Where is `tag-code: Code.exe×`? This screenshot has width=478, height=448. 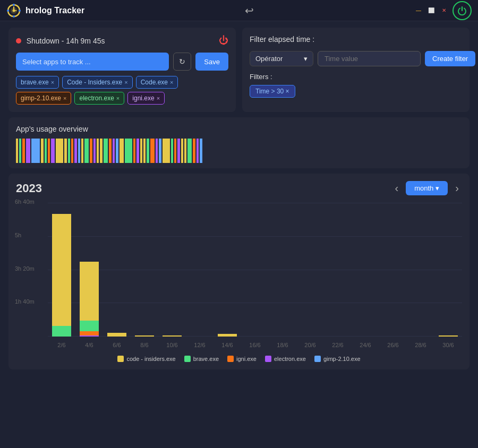
tag-code: Code.exe× is located at coordinates (157, 82).